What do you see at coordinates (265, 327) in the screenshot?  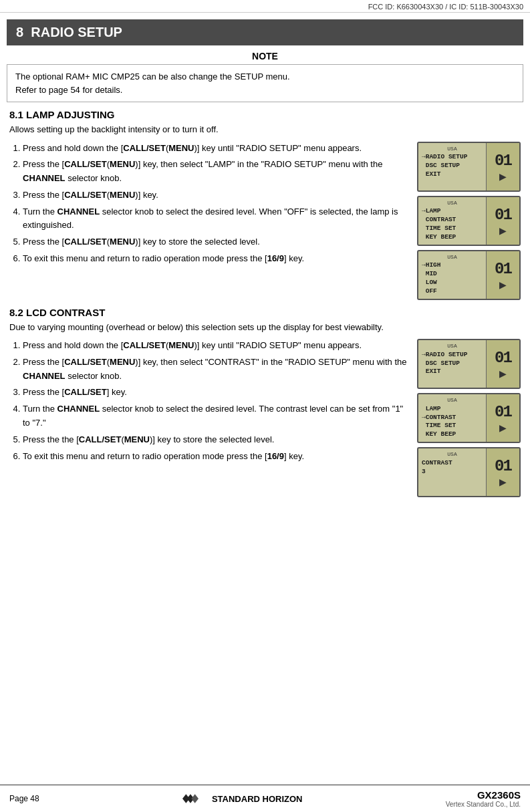 I see `contrast-desc: Due to varying mounting (overhead or bel…` at bounding box center [265, 327].